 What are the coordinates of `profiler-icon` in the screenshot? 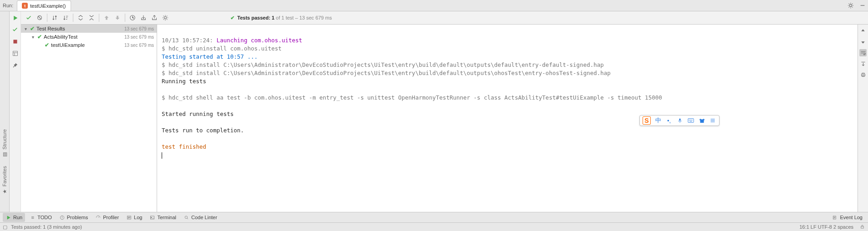 It's located at (98, 217).